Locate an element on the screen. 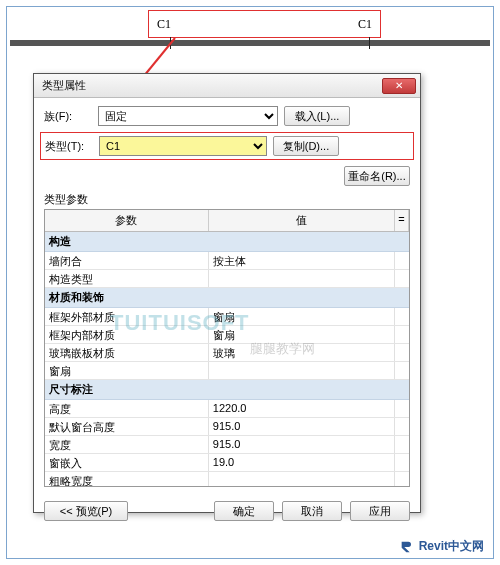 Image resolution: width=500 pixels, height=565 pixels. ok-button: 确定 is located at coordinates (244, 511).